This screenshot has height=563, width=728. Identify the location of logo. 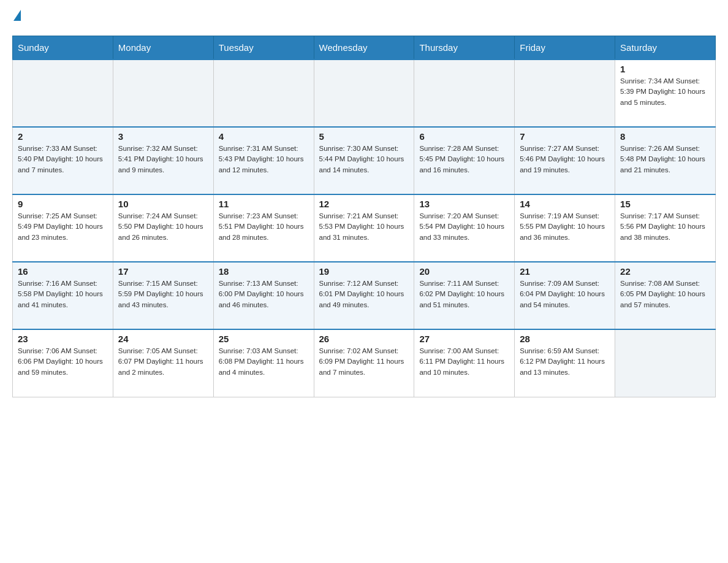
(17, 18).